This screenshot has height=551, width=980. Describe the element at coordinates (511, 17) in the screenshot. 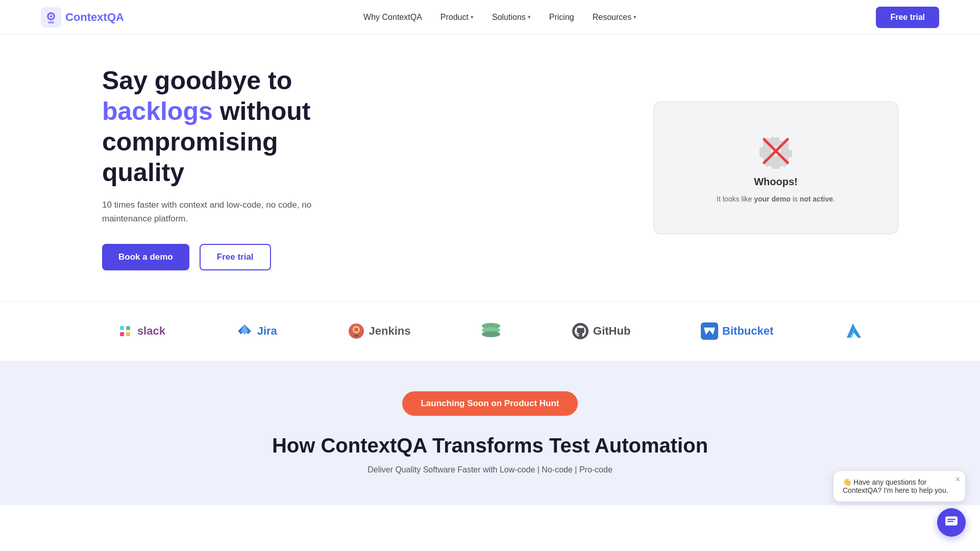

I see `nav-solutions: Solutions ▾` at that location.